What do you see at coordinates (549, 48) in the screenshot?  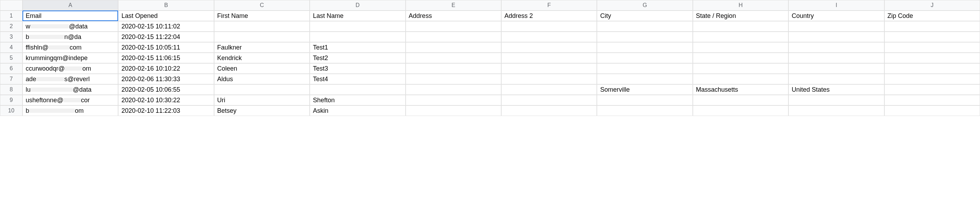 I see `cell-F4` at bounding box center [549, 48].